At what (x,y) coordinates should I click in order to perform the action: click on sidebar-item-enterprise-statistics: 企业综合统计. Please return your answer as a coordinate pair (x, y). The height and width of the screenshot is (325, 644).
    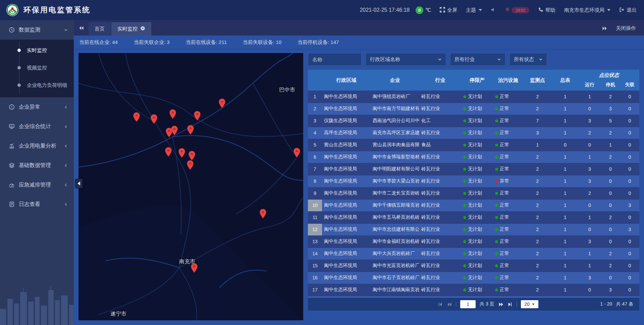
    Looking at the image, I should click on (37, 126).